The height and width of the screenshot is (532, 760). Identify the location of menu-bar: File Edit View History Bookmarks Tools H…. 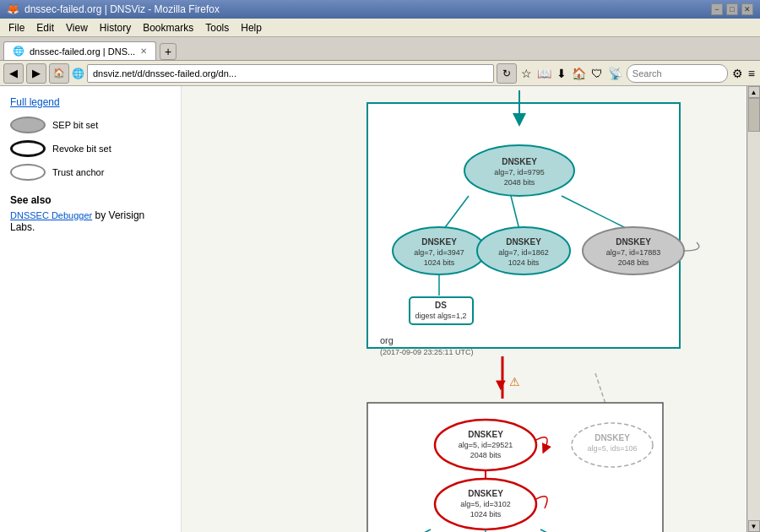
(380, 28).